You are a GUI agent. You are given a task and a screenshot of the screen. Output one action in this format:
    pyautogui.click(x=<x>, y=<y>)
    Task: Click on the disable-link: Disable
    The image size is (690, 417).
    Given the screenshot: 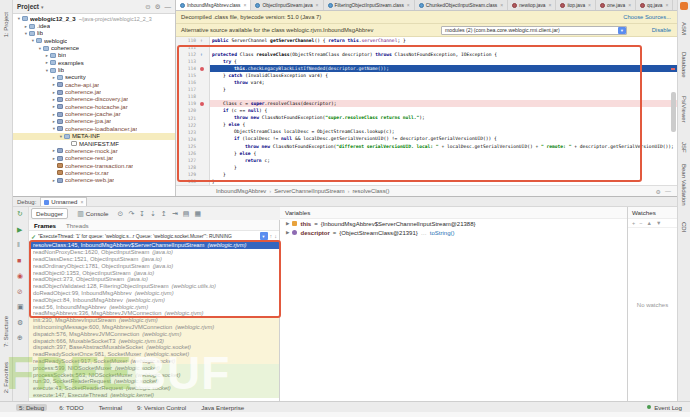 What is the action you would take?
    pyautogui.click(x=662, y=30)
    